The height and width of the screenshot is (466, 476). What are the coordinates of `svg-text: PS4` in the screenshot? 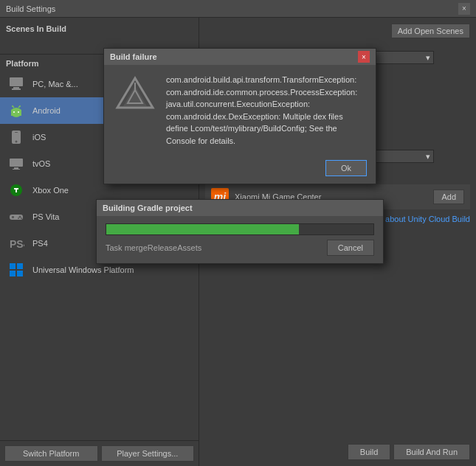 It's located at (17, 244).